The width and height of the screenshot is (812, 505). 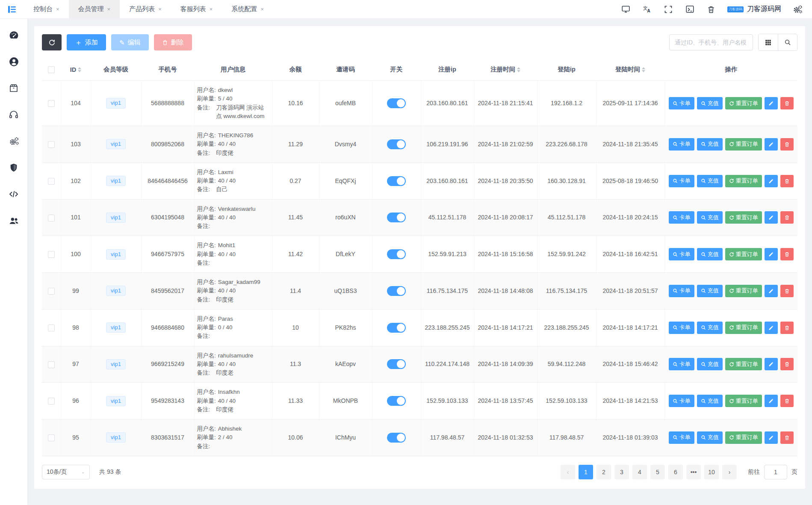 What do you see at coordinates (14, 35) in the screenshot?
I see `sidebar-item-dashboard` at bounding box center [14, 35].